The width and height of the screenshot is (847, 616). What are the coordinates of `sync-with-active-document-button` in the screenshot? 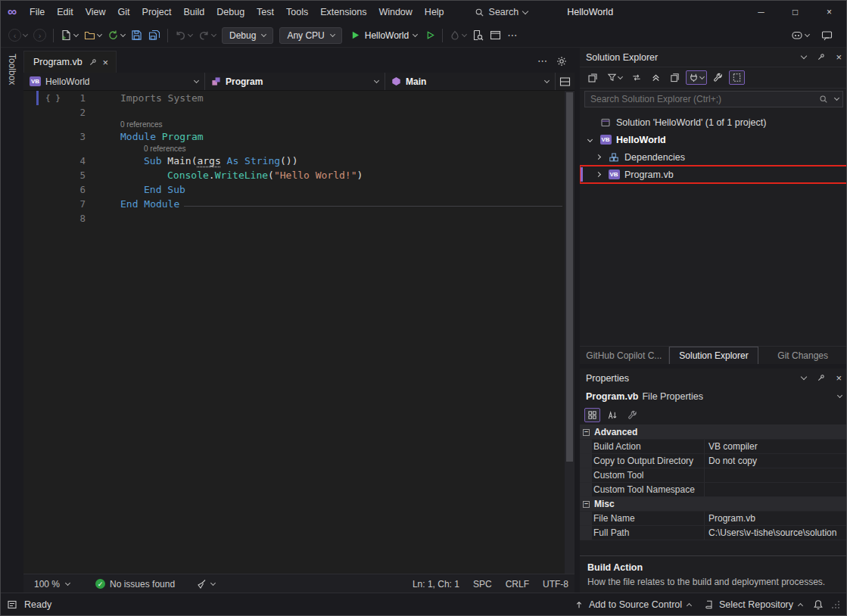 It's located at (637, 77).